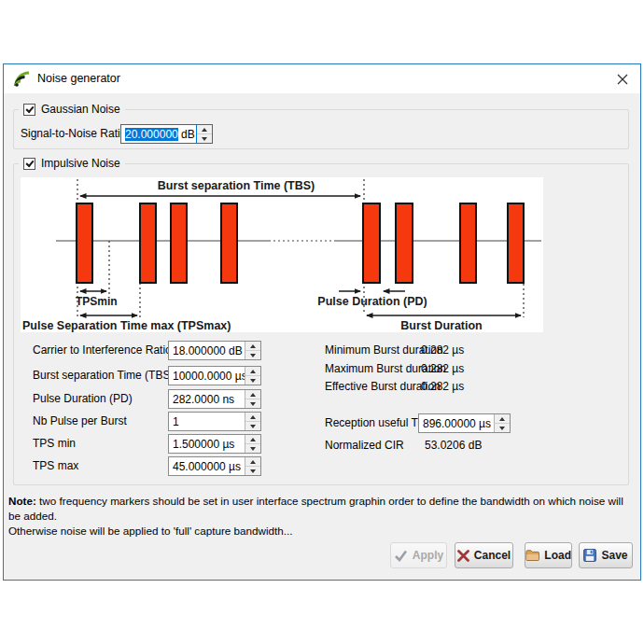 The height and width of the screenshot is (644, 644). I want to click on snr-spinner, so click(203, 134).